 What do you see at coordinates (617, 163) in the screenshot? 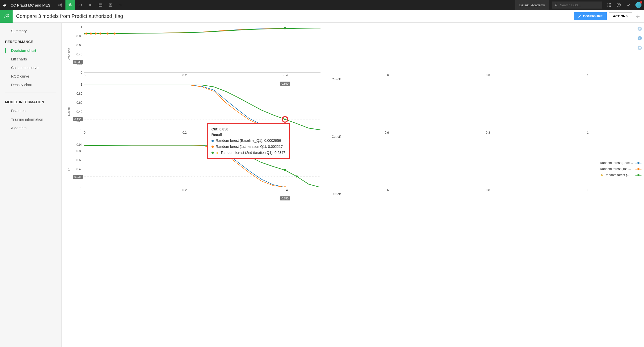
I see `legend-label: Random forest (Basel...` at bounding box center [617, 163].